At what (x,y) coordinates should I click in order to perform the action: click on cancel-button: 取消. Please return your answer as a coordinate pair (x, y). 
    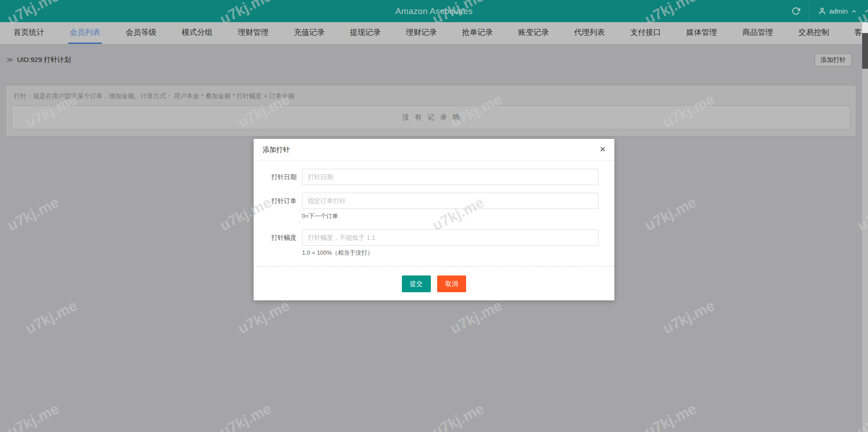
    Looking at the image, I should click on (452, 284).